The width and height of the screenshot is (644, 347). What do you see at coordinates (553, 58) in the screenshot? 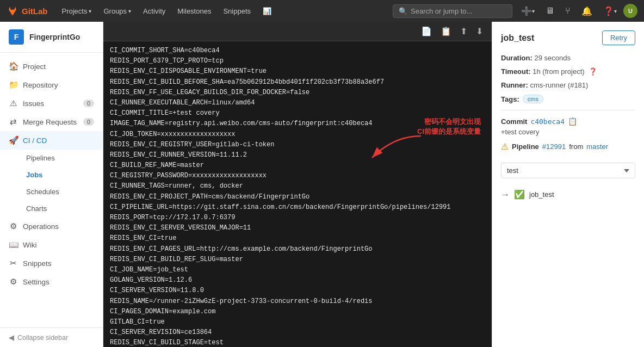
I see `duration-value: 29 seconds` at bounding box center [553, 58].